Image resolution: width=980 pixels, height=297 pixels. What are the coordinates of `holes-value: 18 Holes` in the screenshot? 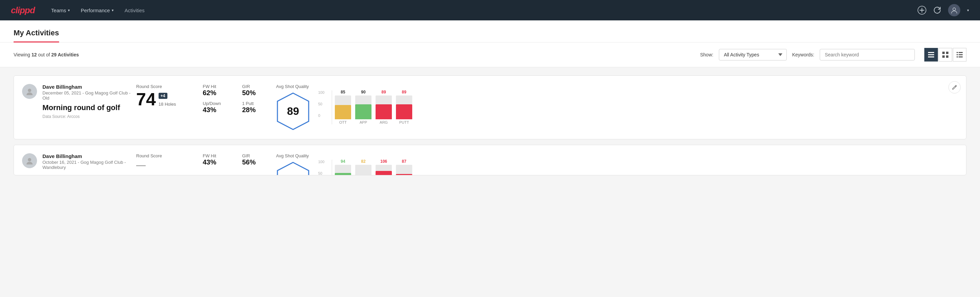 It's located at (167, 104).